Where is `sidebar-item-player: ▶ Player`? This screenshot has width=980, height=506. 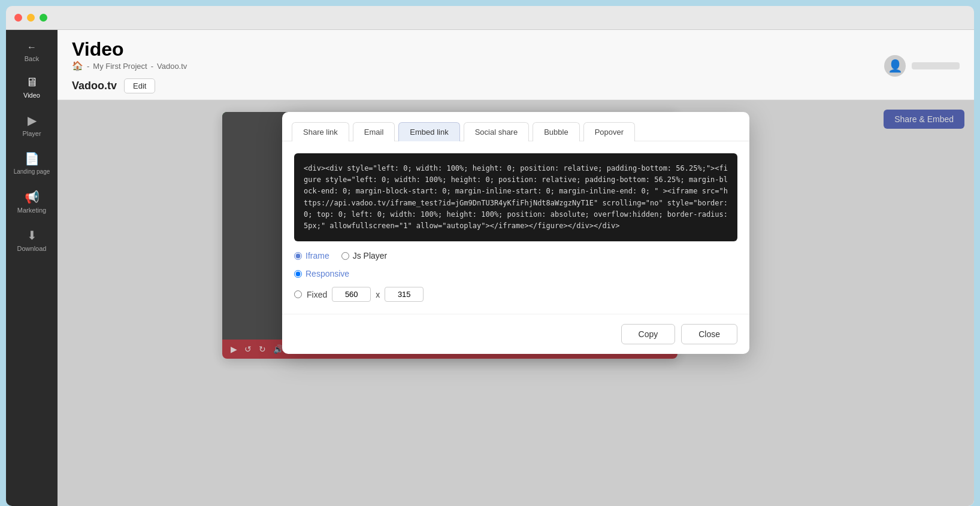 sidebar-item-player: ▶ Player is located at coordinates (32, 125).